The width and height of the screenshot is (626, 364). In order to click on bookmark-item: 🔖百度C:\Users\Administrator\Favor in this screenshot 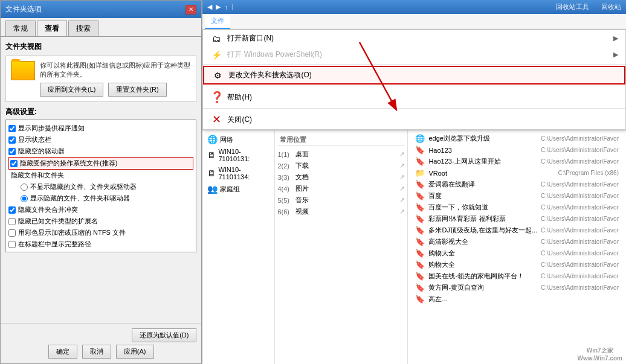, I will do `click(517, 196)`.